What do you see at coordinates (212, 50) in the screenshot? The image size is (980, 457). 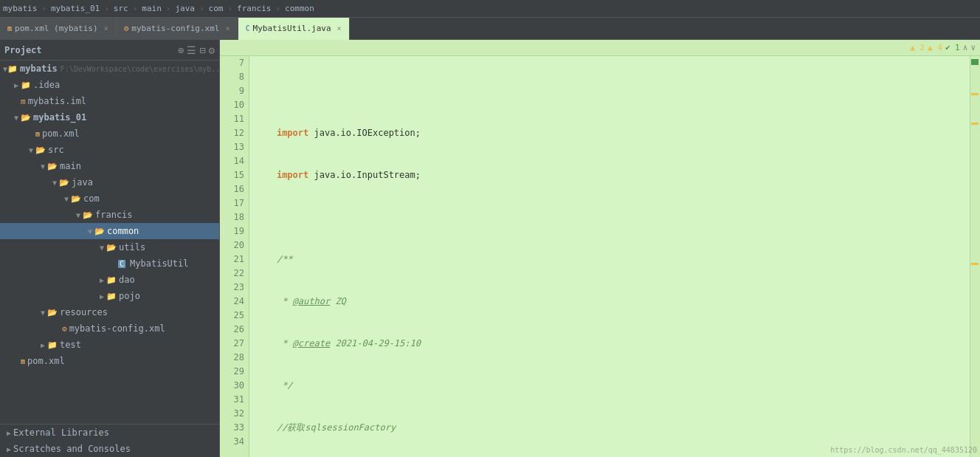 I see `sidebar-tool-settings: ⚙` at bounding box center [212, 50].